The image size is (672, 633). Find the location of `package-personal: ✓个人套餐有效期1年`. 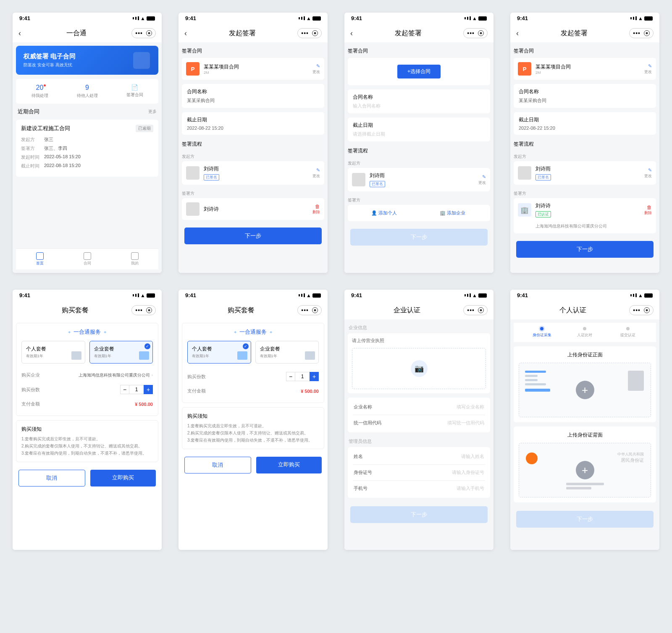

package-personal: ✓个人套餐有效期1年 is located at coordinates (219, 352).